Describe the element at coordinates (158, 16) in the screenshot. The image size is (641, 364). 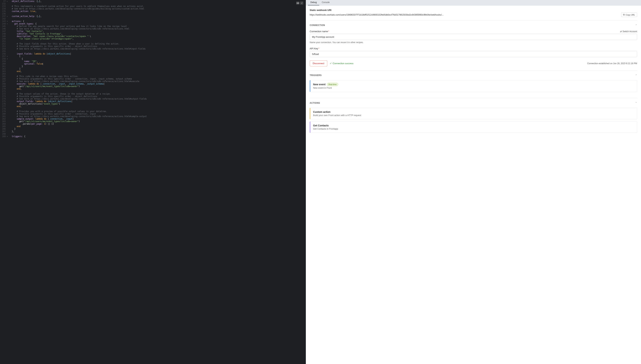
I see `code-content: custom_action_help: {…},` at that location.